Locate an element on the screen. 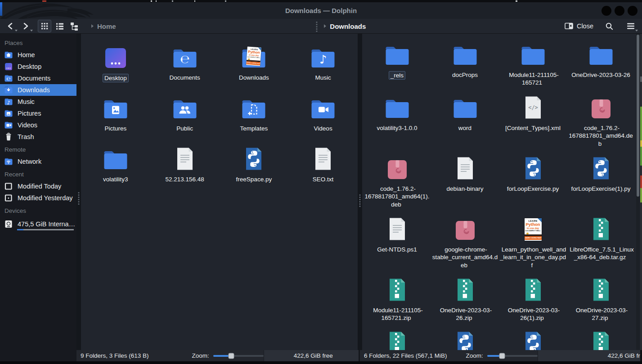  sidebar-item-music: ♪Music is located at coordinates (38, 102).